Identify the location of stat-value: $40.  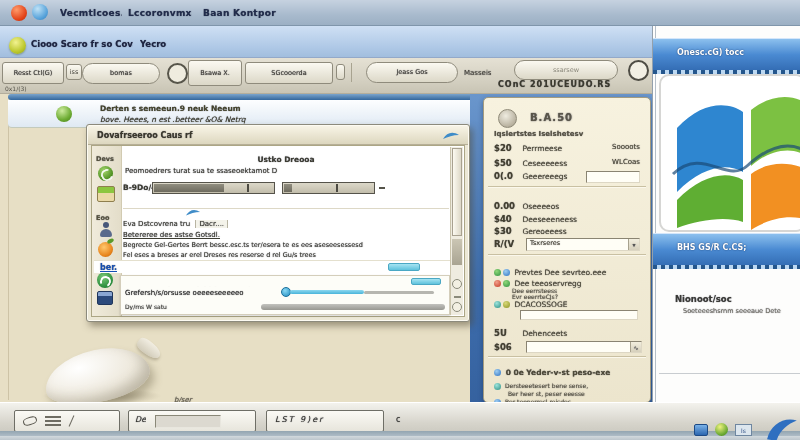
(507, 219).